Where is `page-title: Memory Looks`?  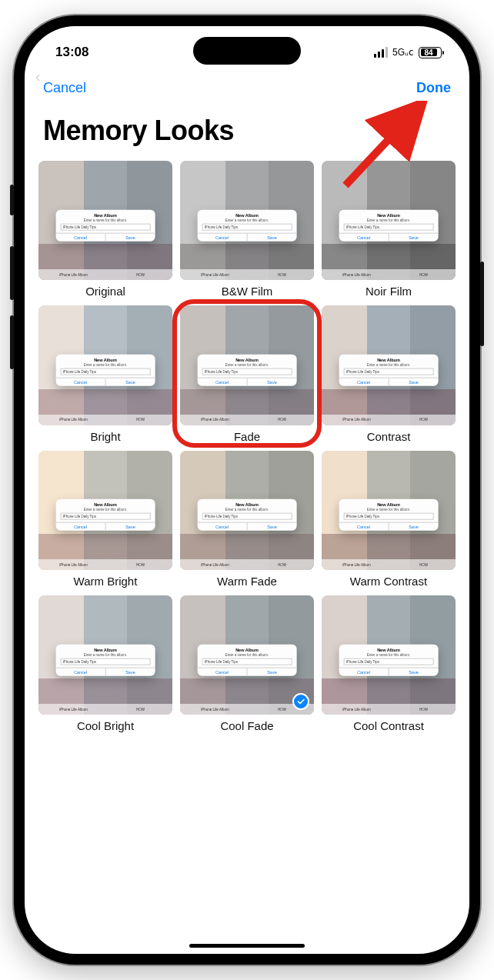 page-title: Memory Looks is located at coordinates (247, 132).